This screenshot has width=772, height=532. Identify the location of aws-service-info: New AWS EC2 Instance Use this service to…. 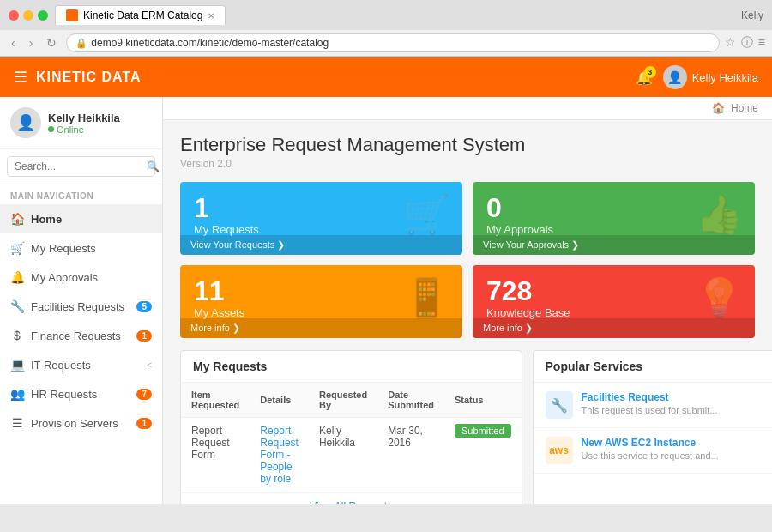
(677, 449).